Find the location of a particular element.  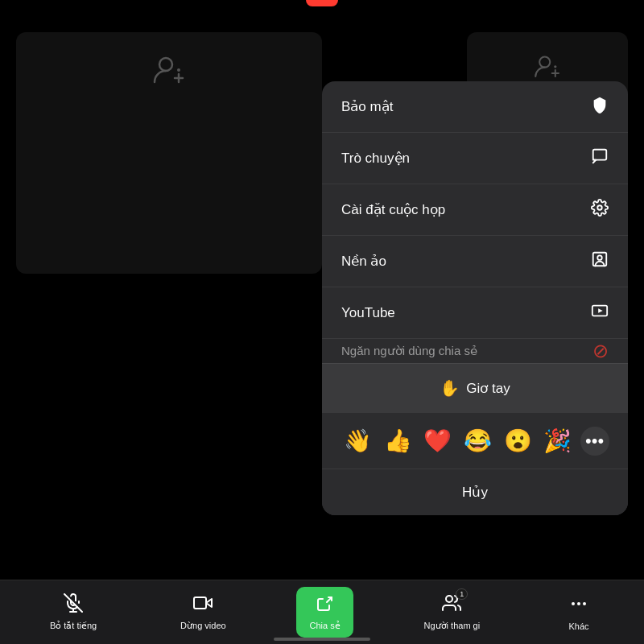

add-person-icon-left is located at coordinates (169, 72).